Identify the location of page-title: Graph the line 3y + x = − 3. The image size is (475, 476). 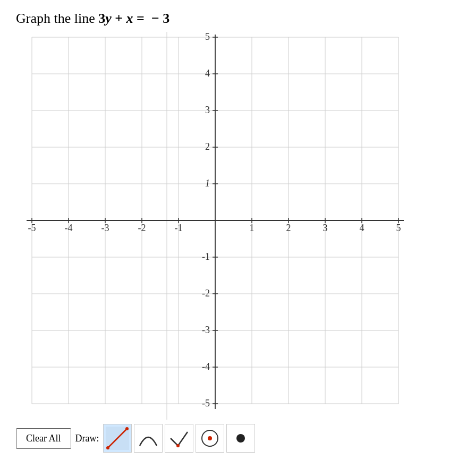
(92, 19).